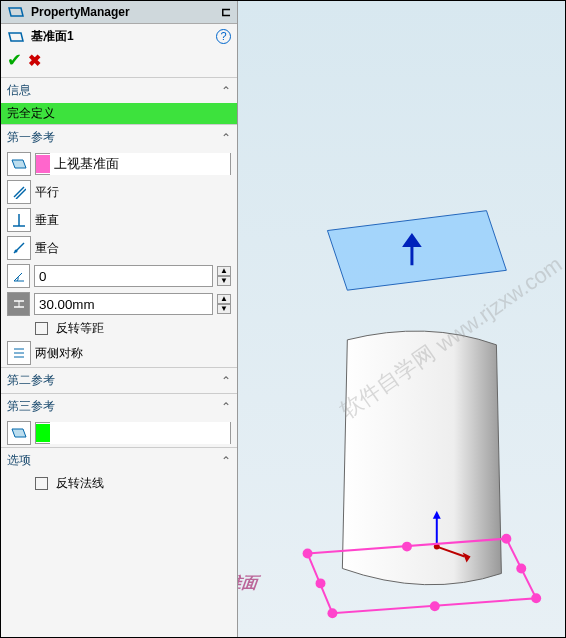  What do you see at coordinates (19, 248) in the screenshot?
I see `coincident-icon` at bounding box center [19, 248].